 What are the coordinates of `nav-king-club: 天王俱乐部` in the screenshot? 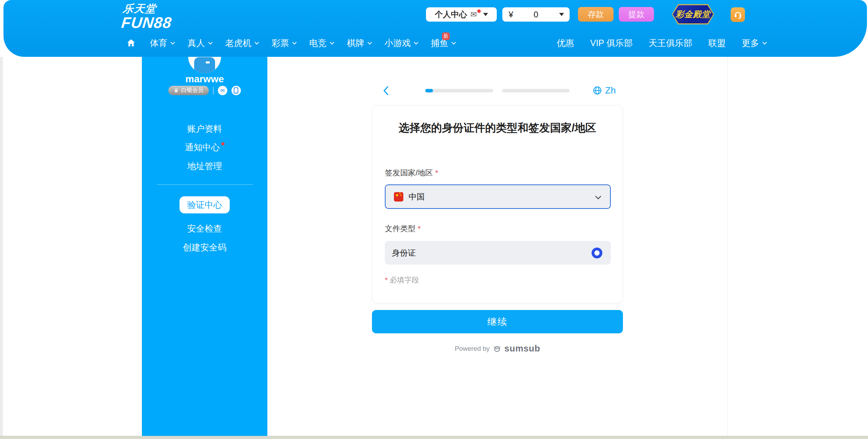 It's located at (671, 43).